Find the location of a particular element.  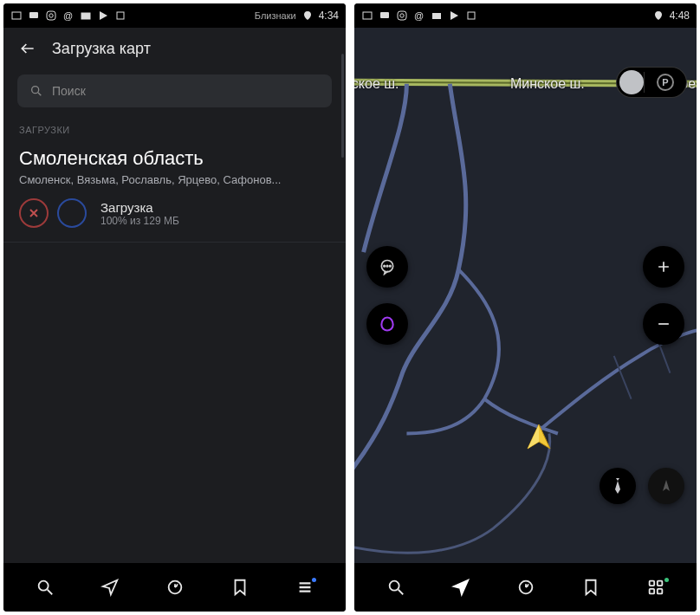

status-location-label: Близнаки is located at coordinates (275, 16).